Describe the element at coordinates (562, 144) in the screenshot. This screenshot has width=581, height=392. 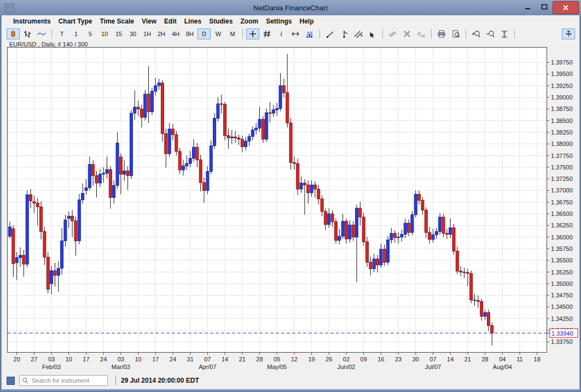
I see `price-tick-label: 1.38000` at that location.